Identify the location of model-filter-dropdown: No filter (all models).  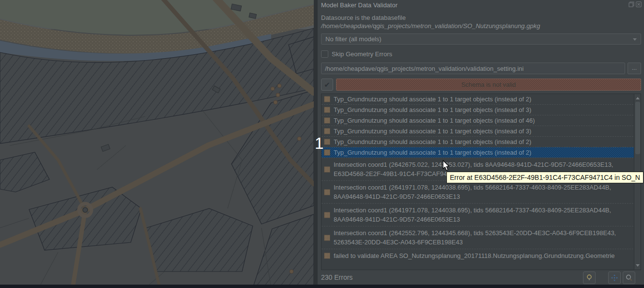
(481, 39).